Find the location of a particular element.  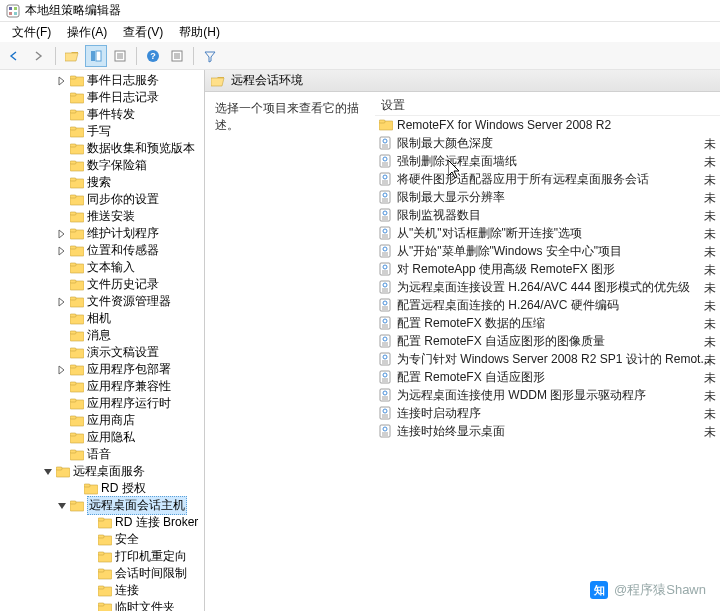

list-item-label: 限制最大显示分辨率 is located at coordinates (451, 198).